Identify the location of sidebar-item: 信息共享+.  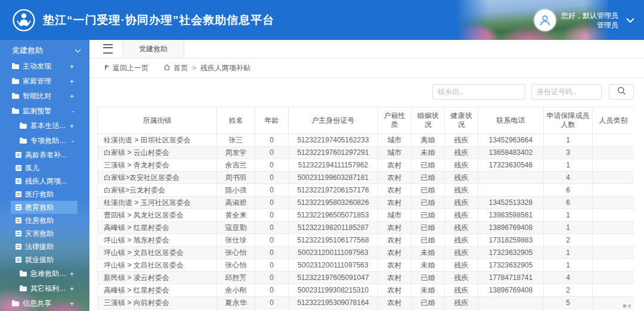
(45, 304).